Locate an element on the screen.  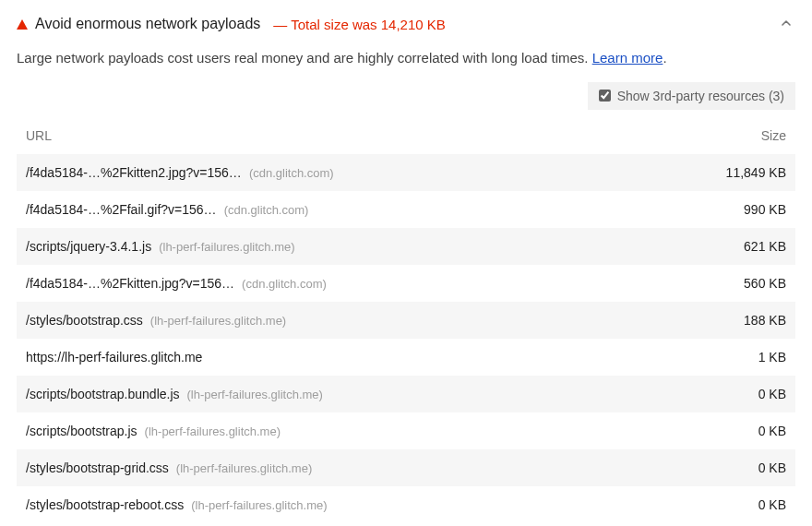
url-path: /styles/bootstrap-reboot.css is located at coordinates (105, 505).